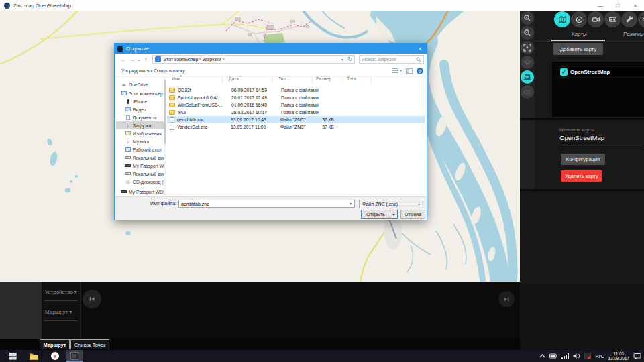  What do you see at coordinates (600, 357) in the screenshot?
I see `language-indicator: РУС` at bounding box center [600, 357].